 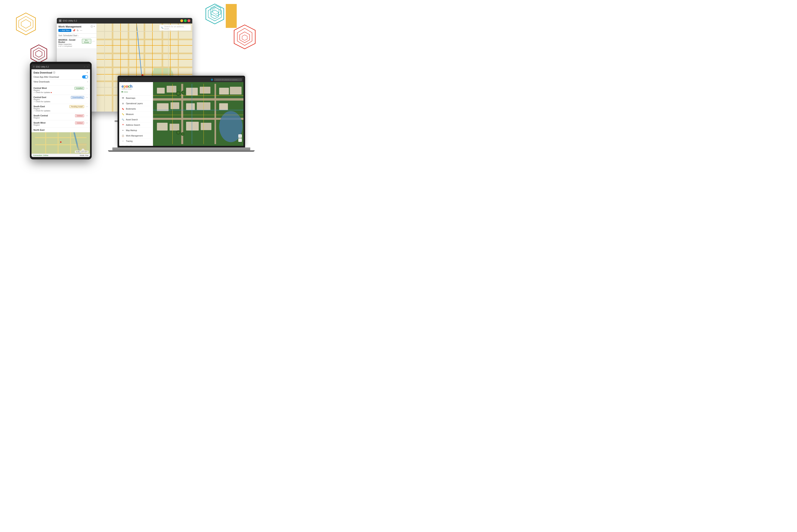 I want to click on enroute-button: En-Route, so click(x=87, y=41).